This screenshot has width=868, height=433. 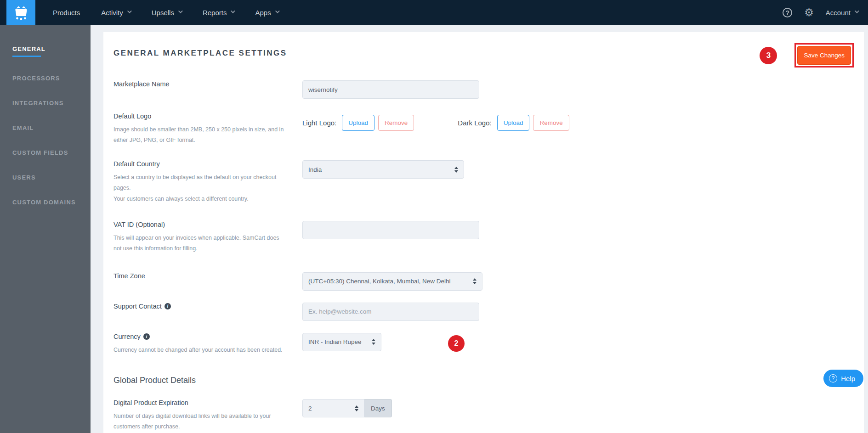 I want to click on settings-sidebar: GENERAL PROCESSORS INTEGRATIONS EMAIL CU…, so click(x=45, y=229).